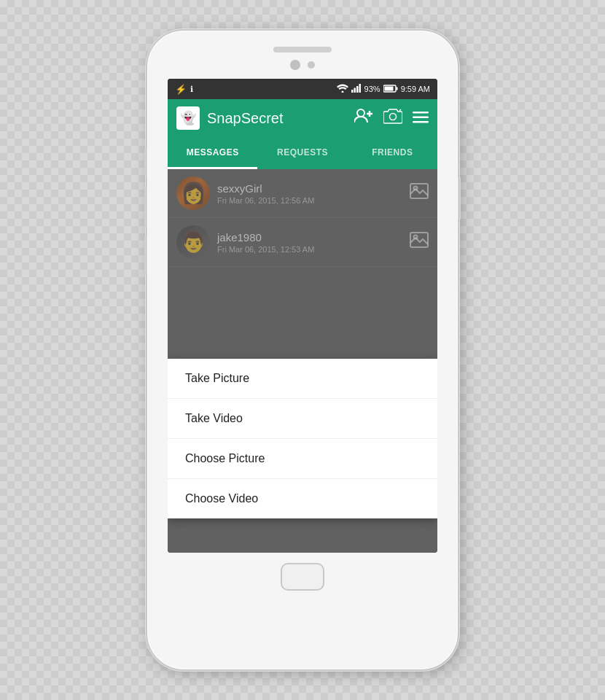  What do you see at coordinates (302, 118) in the screenshot?
I see `app-bar: 👻 SnapSecret` at bounding box center [302, 118].